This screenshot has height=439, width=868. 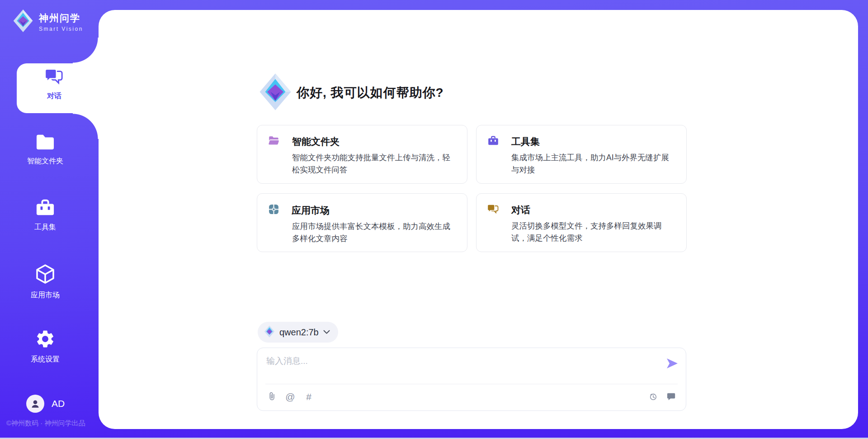 What do you see at coordinates (269, 332) in the screenshot?
I see `model-diamond-icon` at bounding box center [269, 332].